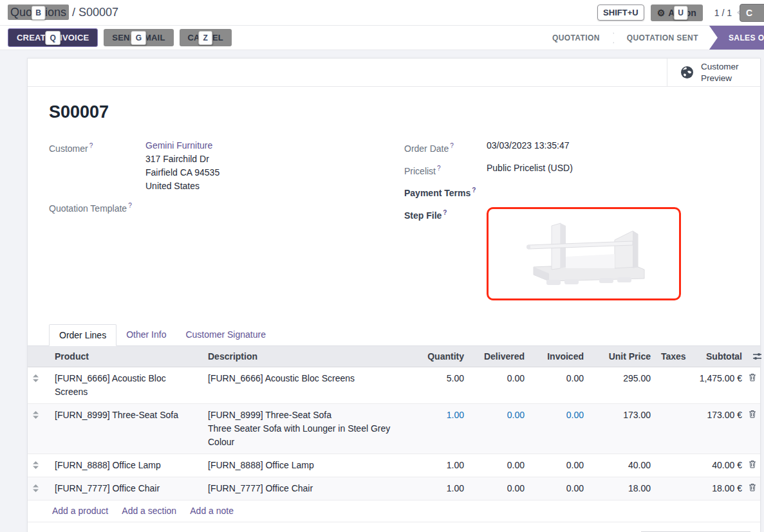 This screenshot has height=532, width=764. I want to click on payment-terms-input, so click(619, 192).